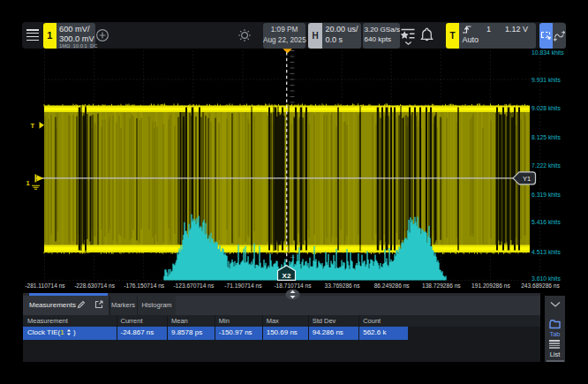  What do you see at coordinates (441, 286) in the screenshot?
I see `svg-text: 138.729286 ns` at bounding box center [441, 286].